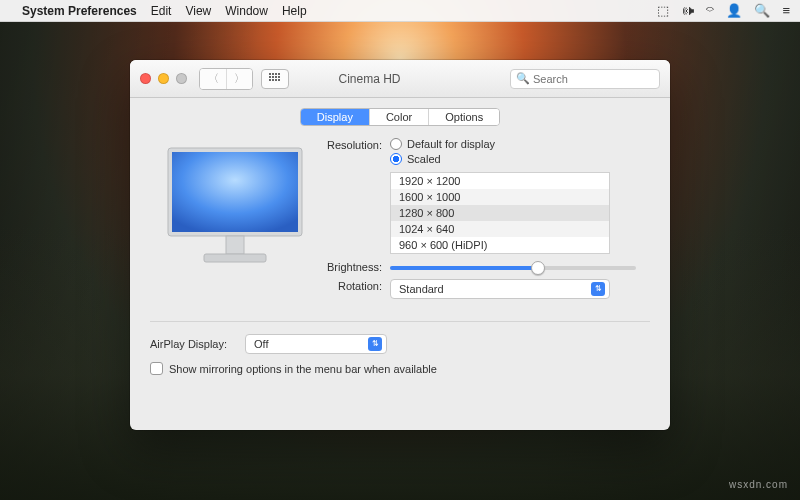 The height and width of the screenshot is (500, 800). Describe the element at coordinates (500, 229) in the screenshot. I see `resolution-option: 1024 × 640` at that location.